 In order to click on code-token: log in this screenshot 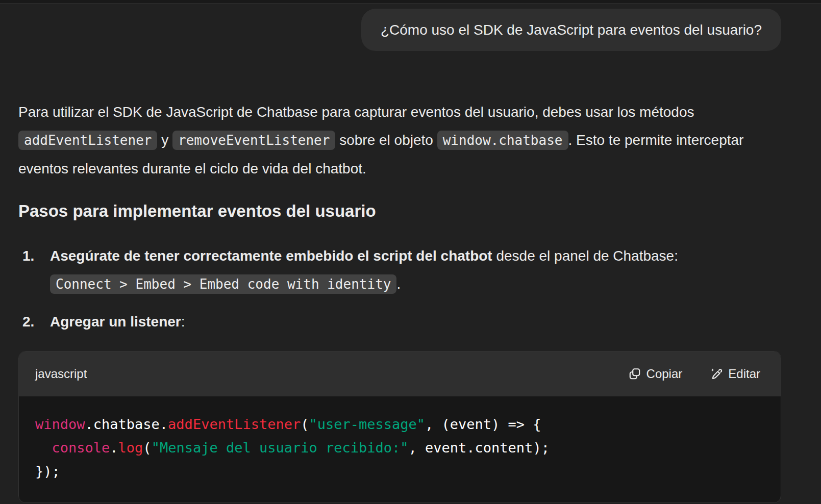, I will do `click(131, 448)`.